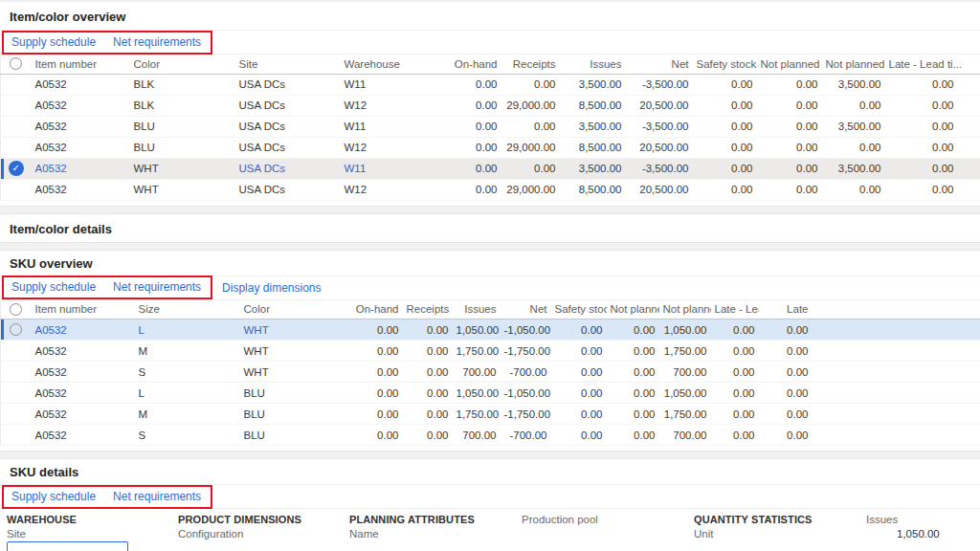 Image resolution: width=980 pixels, height=551 pixels. I want to click on cell-not-planned: 1,750.00, so click(685, 351).